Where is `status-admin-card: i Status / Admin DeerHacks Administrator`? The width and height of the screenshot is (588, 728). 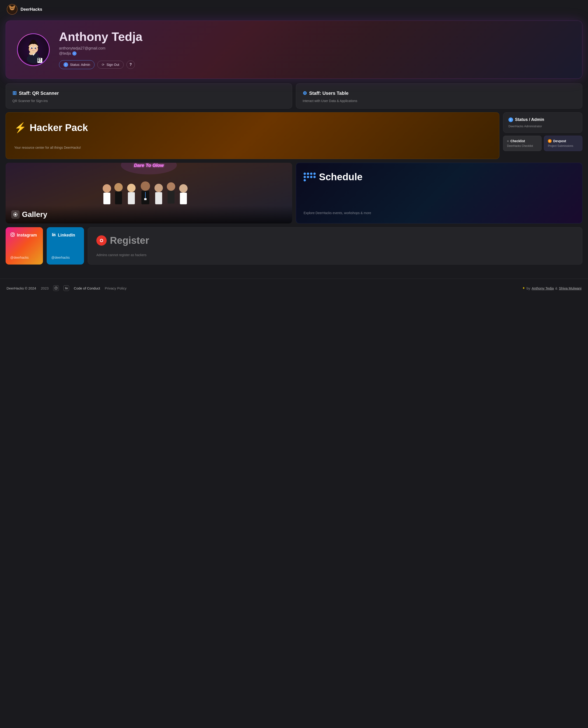
status-admin-card: i Status / Admin DeerHacks Administrator is located at coordinates (543, 123).